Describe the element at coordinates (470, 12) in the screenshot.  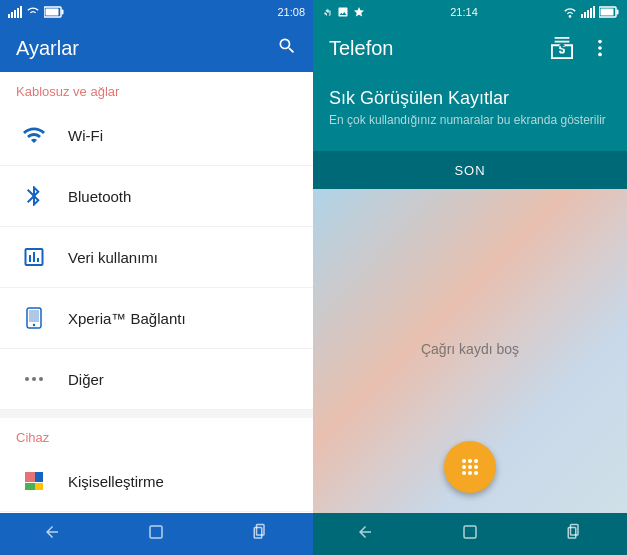
I see `status-bar-right: 21:14` at that location.